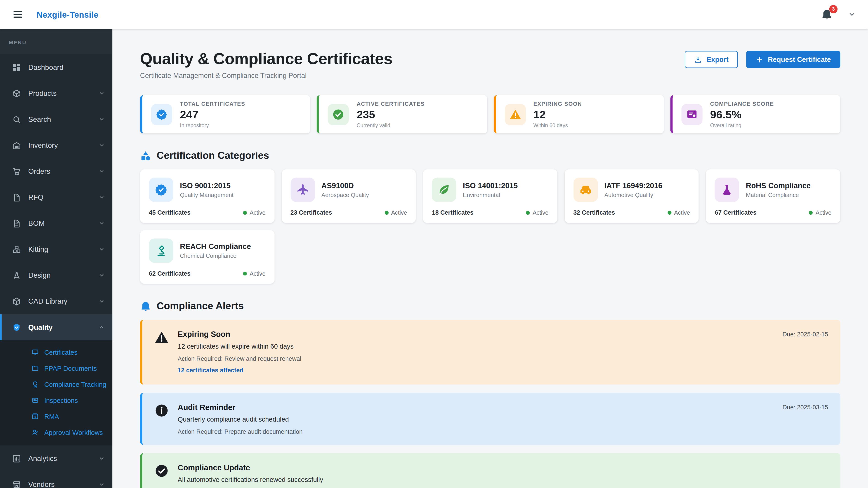 The image size is (868, 488). Describe the element at coordinates (17, 458) in the screenshot. I see `bar-chart-icon` at that location.